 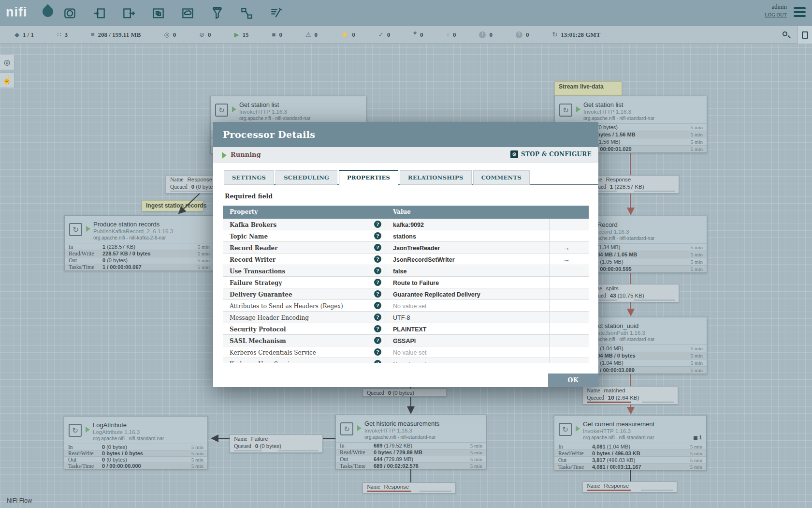 I want to click on processor-name: LogAttribute, so click(x=110, y=425).